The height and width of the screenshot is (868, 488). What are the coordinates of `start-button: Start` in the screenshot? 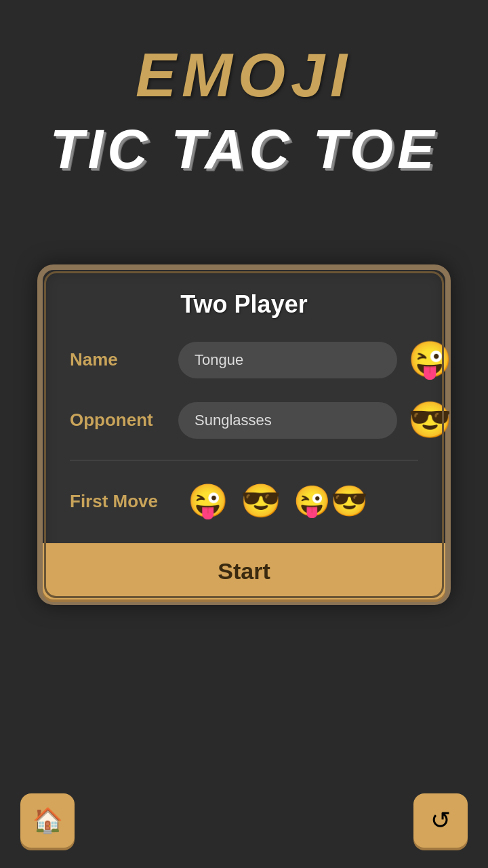 It's located at (244, 571).